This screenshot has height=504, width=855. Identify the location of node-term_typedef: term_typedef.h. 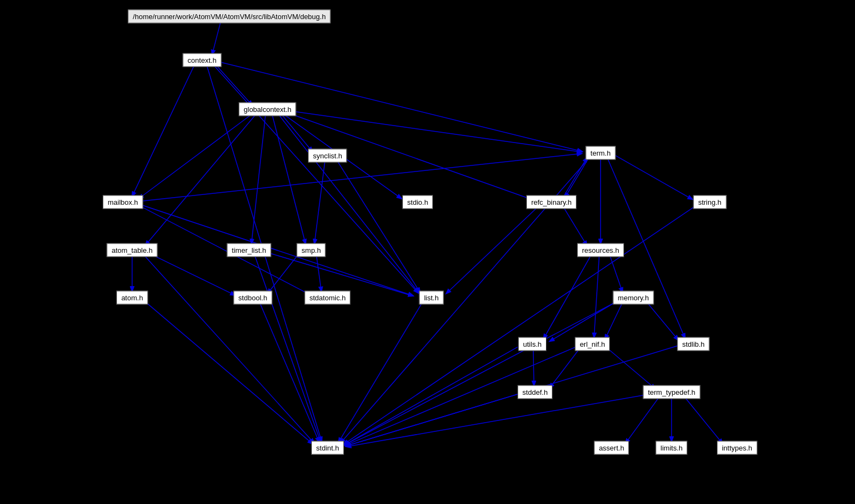
(672, 392).